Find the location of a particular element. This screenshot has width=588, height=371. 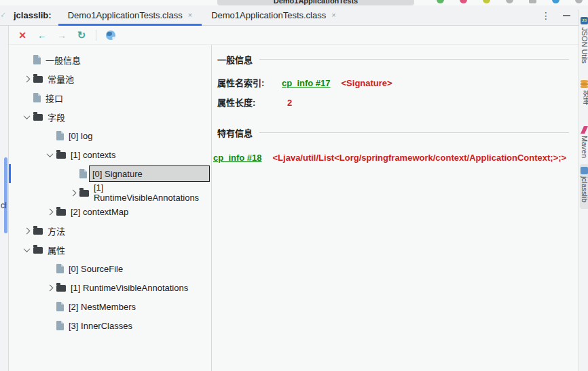

selected-item-box: [0] Signature is located at coordinates (149, 174).